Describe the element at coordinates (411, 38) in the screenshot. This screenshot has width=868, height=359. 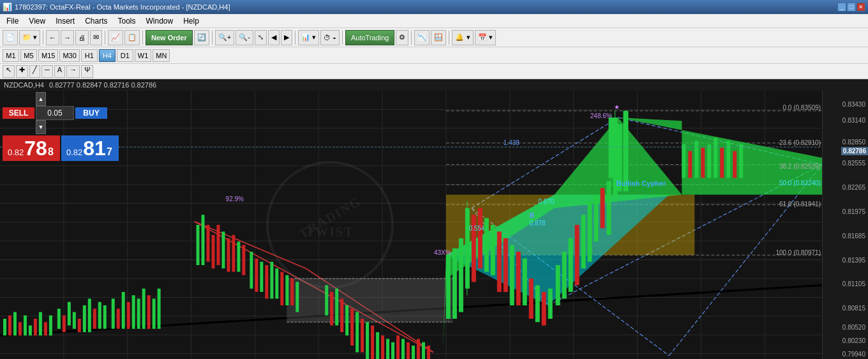
I see `toolbar-sep7` at that location.